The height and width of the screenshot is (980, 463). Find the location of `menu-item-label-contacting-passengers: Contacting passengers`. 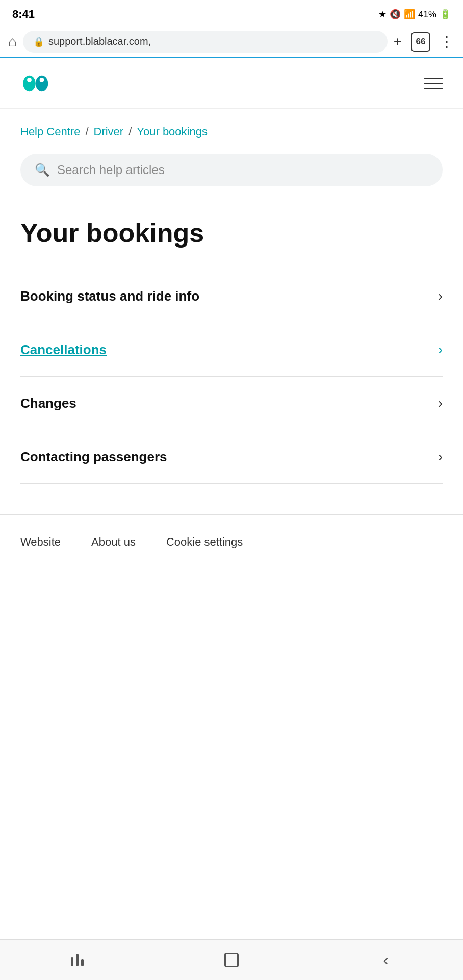

menu-item-label-contacting-passengers: Contacting passengers is located at coordinates (94, 457).